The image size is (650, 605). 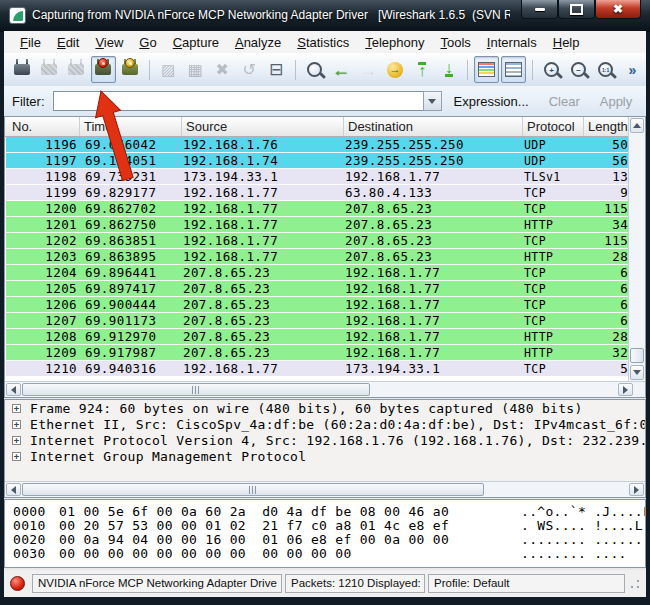 What do you see at coordinates (325, 534) in the screenshot?
I see `hex-dump-pane: 000001 00 5e 6f 00 0a 60 2a d0 4a df be …` at bounding box center [325, 534].